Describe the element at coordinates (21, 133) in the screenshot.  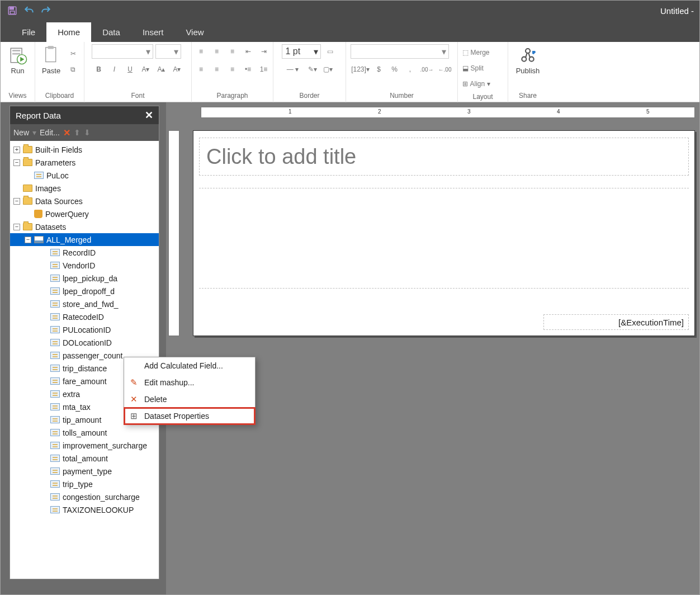
I see `new-button: New` at that location.